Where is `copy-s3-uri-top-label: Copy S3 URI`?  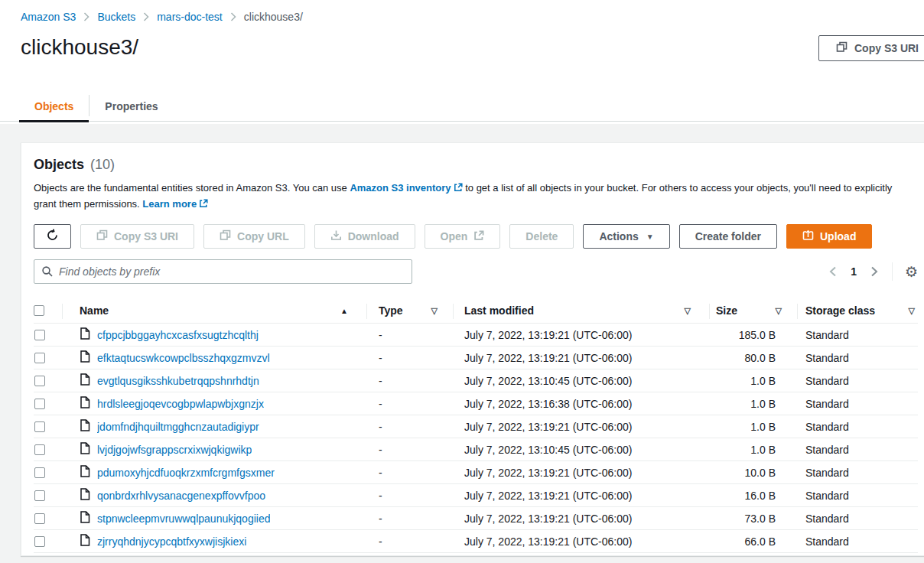 copy-s3-uri-top-label: Copy S3 URI is located at coordinates (887, 48).